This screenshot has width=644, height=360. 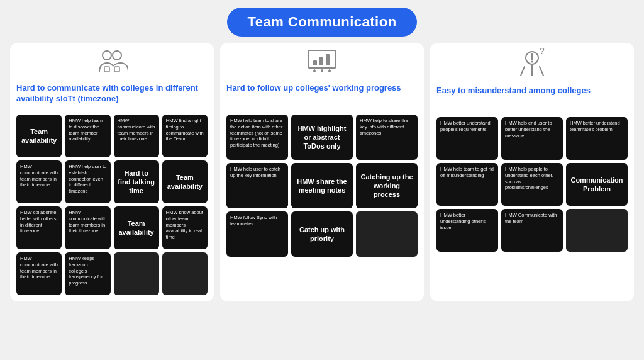 What do you see at coordinates (532, 184) in the screenshot?
I see `column-3-cards: HMW better understand people's requireme…` at bounding box center [532, 184].